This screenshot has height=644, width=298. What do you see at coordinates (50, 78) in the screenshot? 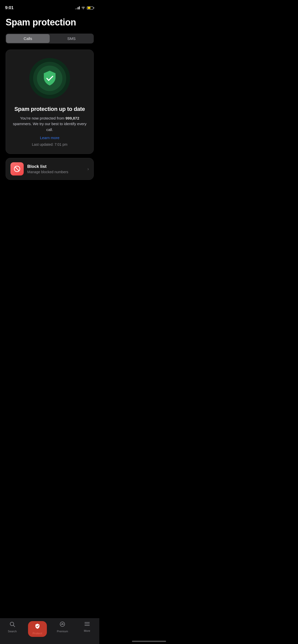
I see `shield-check-icon` at bounding box center [50, 78].